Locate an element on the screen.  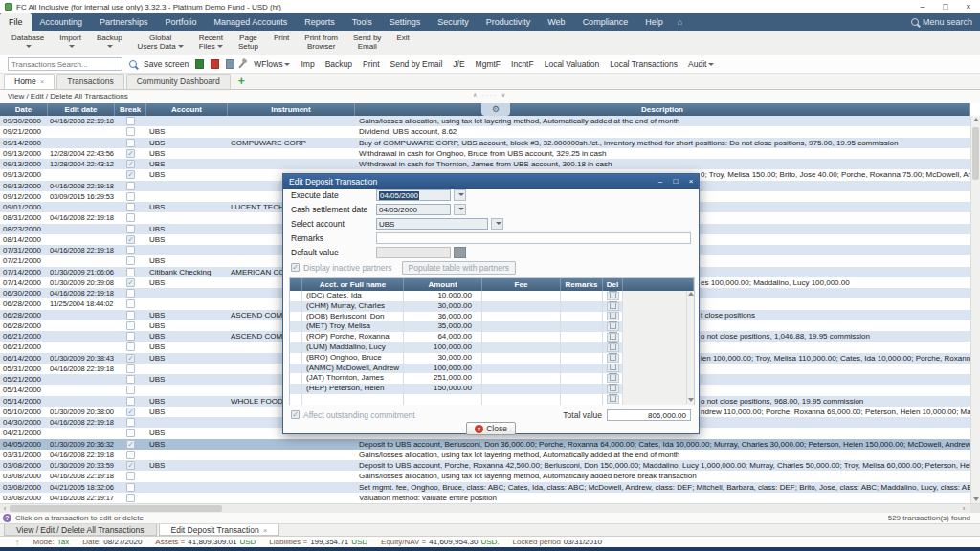
tab-home: Home× is located at coordinates (29, 81).